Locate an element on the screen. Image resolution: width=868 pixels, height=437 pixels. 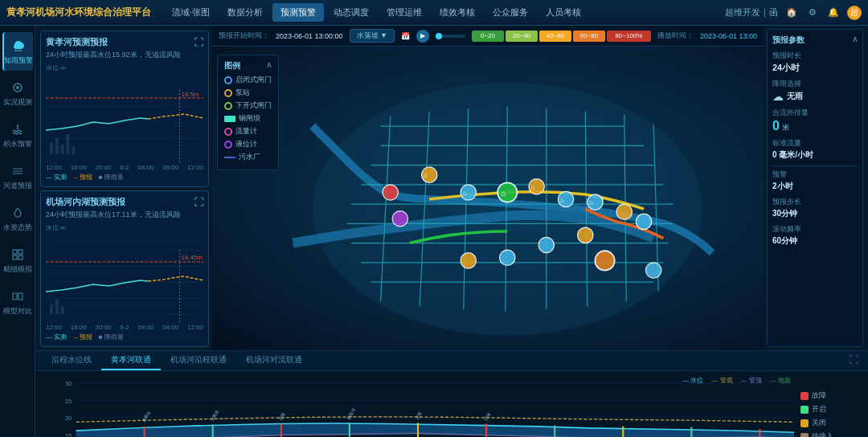
play-button: ▶ is located at coordinates (423, 36).